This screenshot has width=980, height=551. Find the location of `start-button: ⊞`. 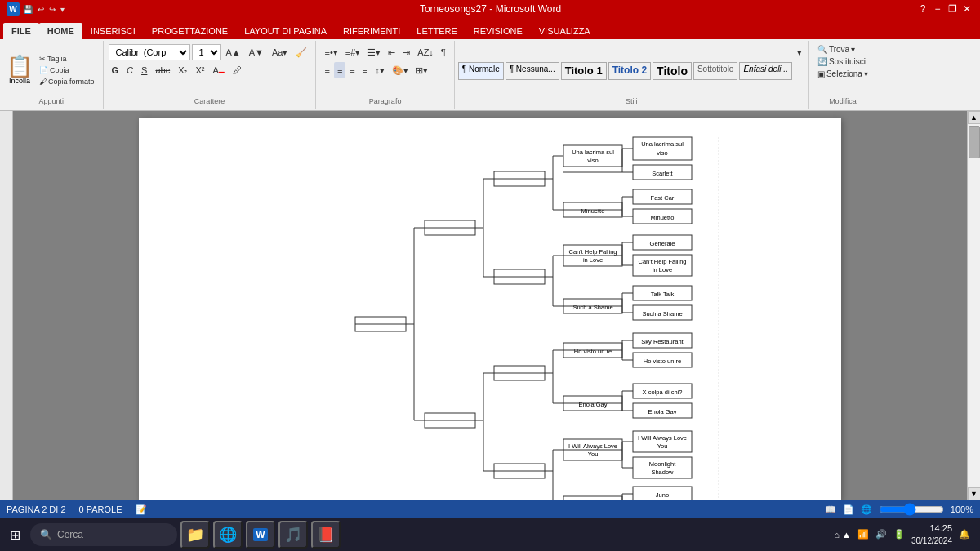

start-button: ⊞ is located at coordinates (15, 535).